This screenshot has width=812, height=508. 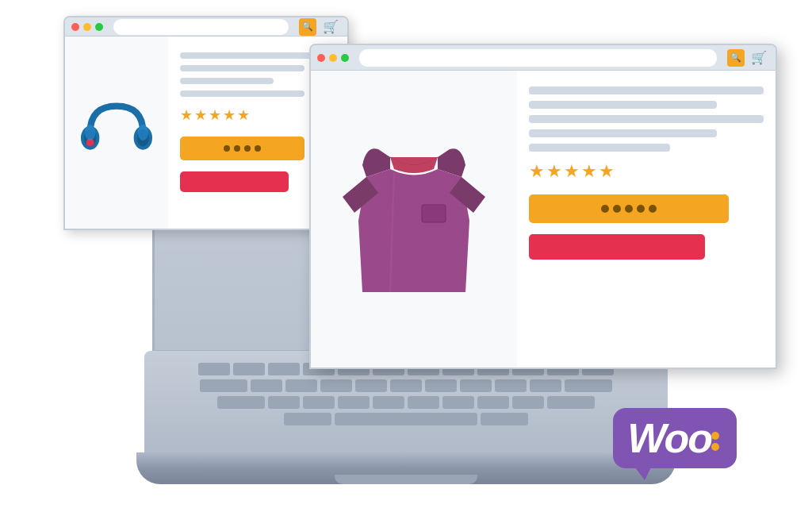 I want to click on headphones-svg, so click(x=117, y=133).